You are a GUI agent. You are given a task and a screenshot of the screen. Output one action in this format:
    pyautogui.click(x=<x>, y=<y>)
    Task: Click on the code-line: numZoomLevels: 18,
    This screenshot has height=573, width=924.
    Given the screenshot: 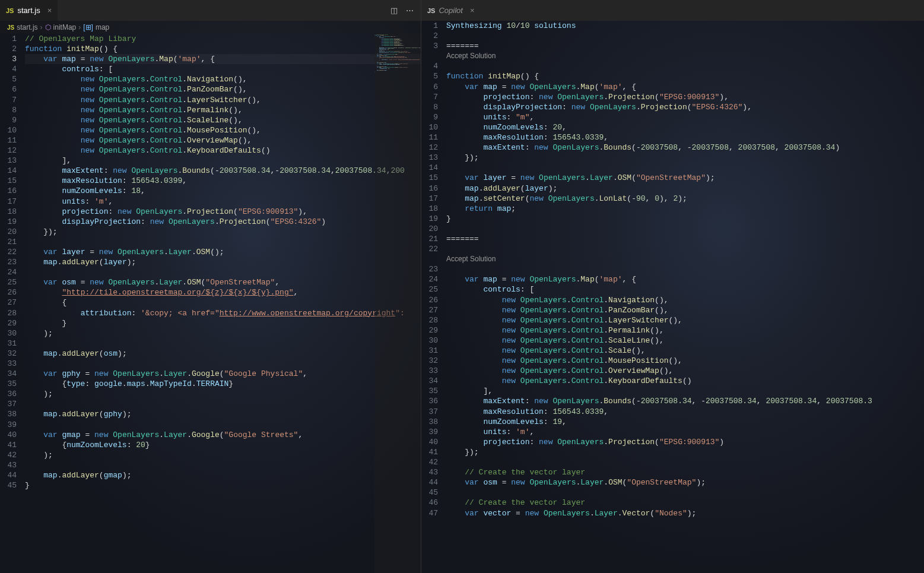 What is the action you would take?
    pyautogui.click(x=223, y=191)
    